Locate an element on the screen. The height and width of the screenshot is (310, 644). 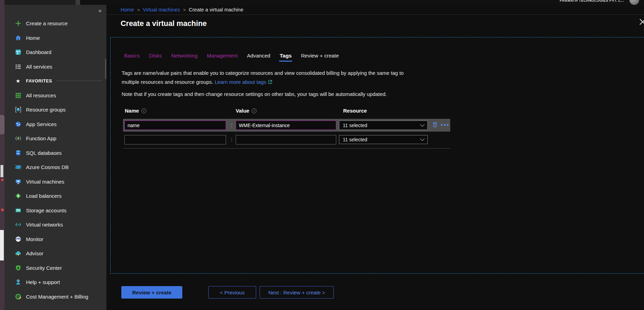
sidebar-nav: Create a resource Home Dashboard All ser… is located at coordinates (55, 160).